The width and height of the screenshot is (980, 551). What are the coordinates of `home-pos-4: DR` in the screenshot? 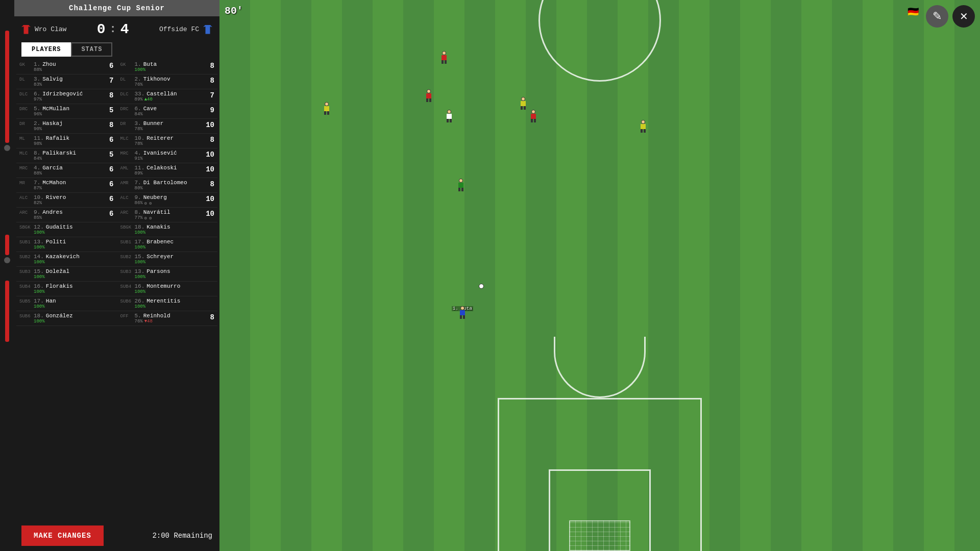 It's located at (27, 123).